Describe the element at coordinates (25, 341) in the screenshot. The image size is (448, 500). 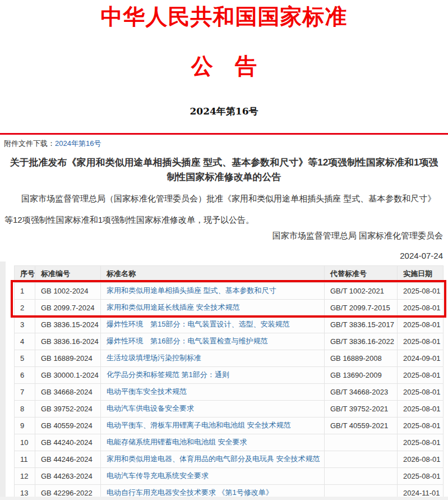
I see `cell-row-index: 4` at that location.